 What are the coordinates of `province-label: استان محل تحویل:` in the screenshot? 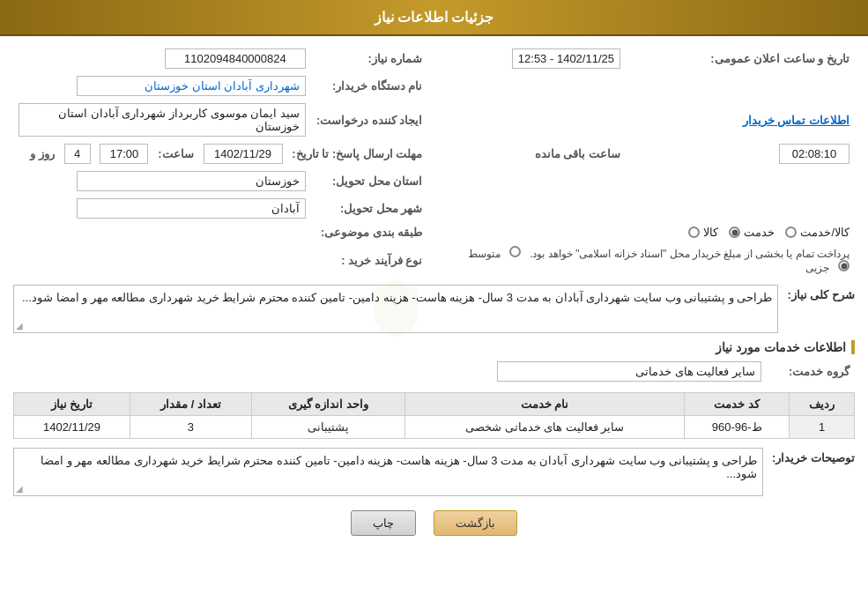 It's located at (370, 182).